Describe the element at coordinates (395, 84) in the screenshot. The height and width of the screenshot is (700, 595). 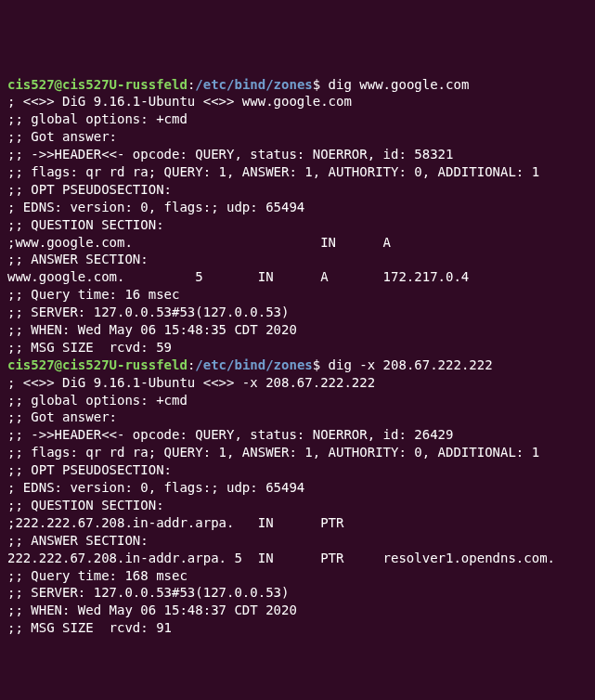
I see `command-1: dig www.google.com` at that location.